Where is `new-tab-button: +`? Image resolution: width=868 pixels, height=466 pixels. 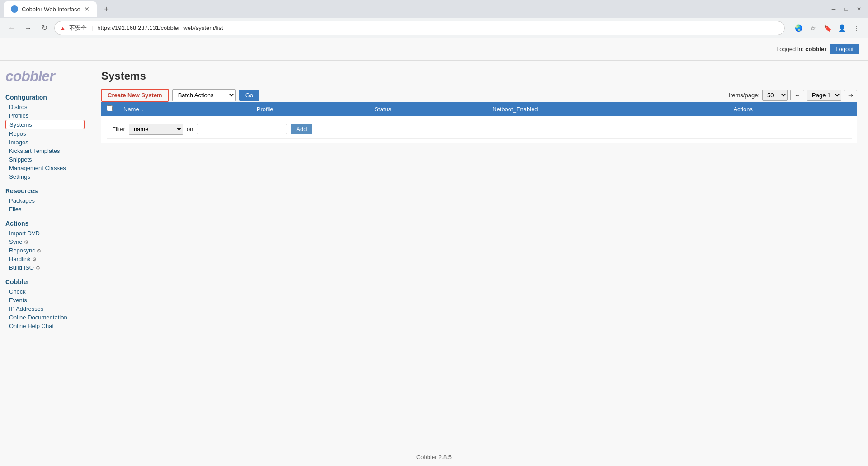 new-tab-button: + is located at coordinates (107, 9).